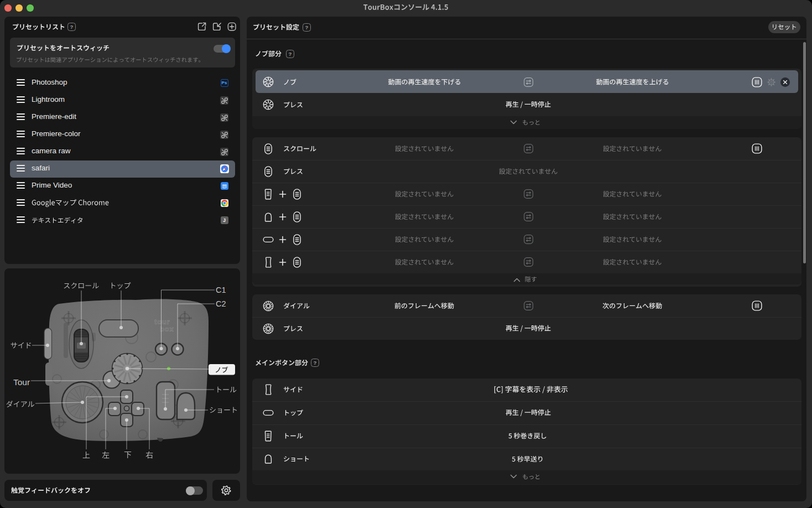 This screenshot has width=812, height=508. What do you see at coordinates (221, 290) in the screenshot?
I see `svg-text: C1` at bounding box center [221, 290].